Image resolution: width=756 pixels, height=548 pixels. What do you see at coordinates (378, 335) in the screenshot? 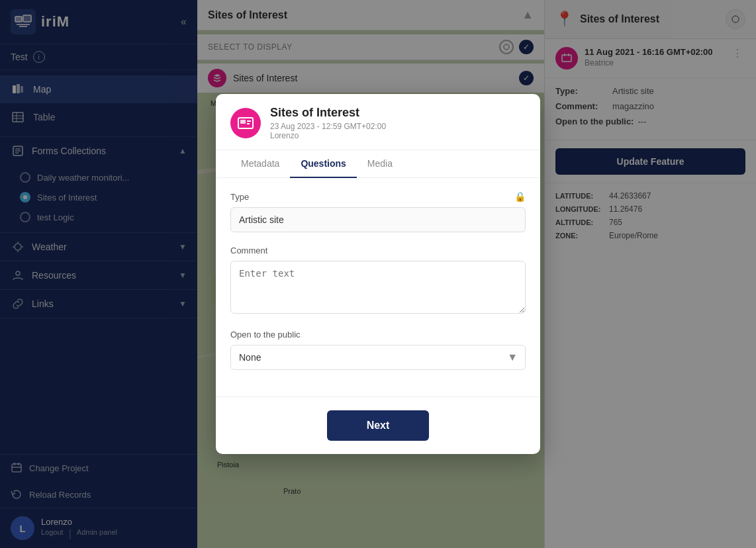
I see `open-to-public-label: Open to the public` at bounding box center [378, 335].